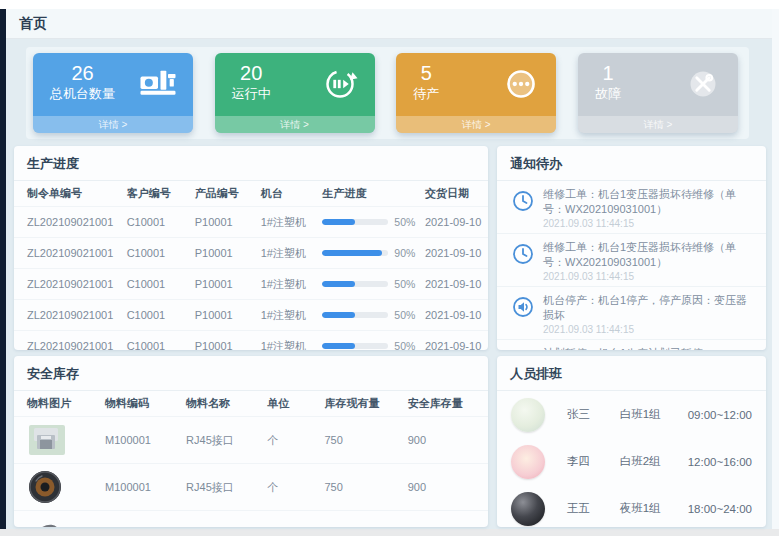 The image size is (779, 536). I want to click on stat-card-total-machines: 26 总机台数量 详情 >, so click(113, 93).